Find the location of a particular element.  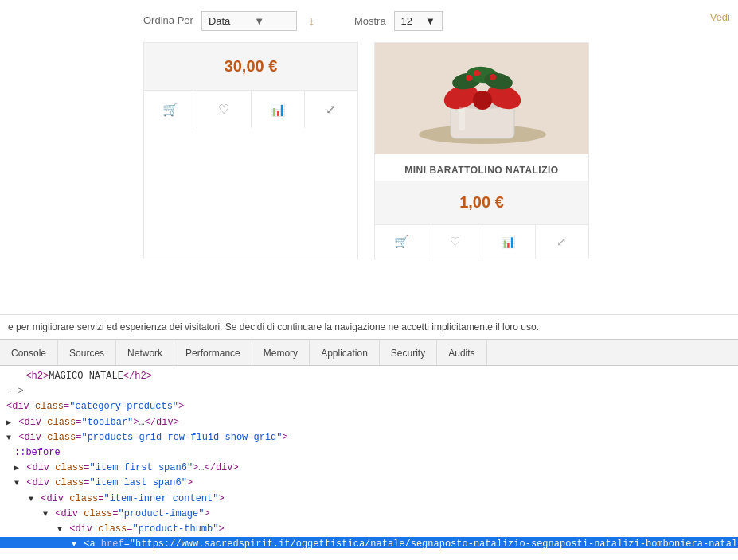

sort-label: Ordina Per is located at coordinates (169, 21).